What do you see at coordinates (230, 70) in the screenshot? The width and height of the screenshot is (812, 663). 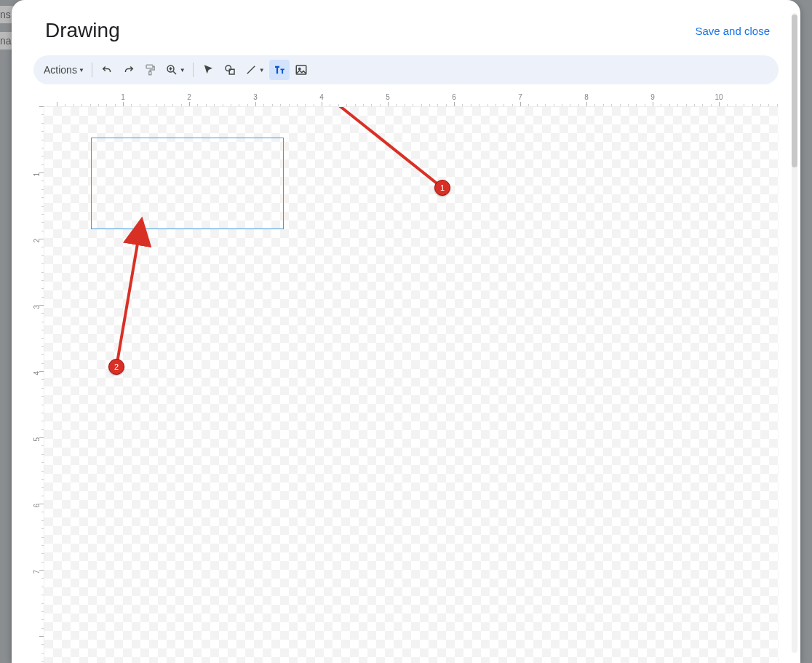 I see `shape-tool-button` at bounding box center [230, 70].